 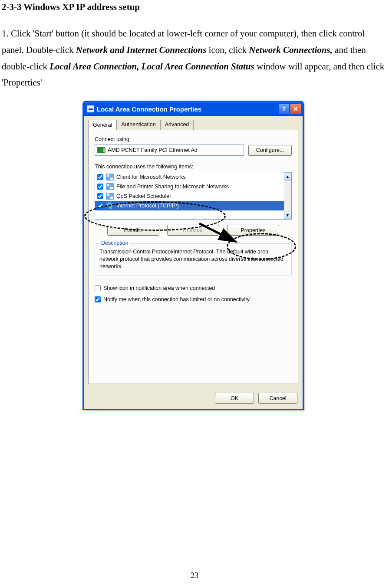 I want to click on protocol-icon, so click(x=110, y=206).